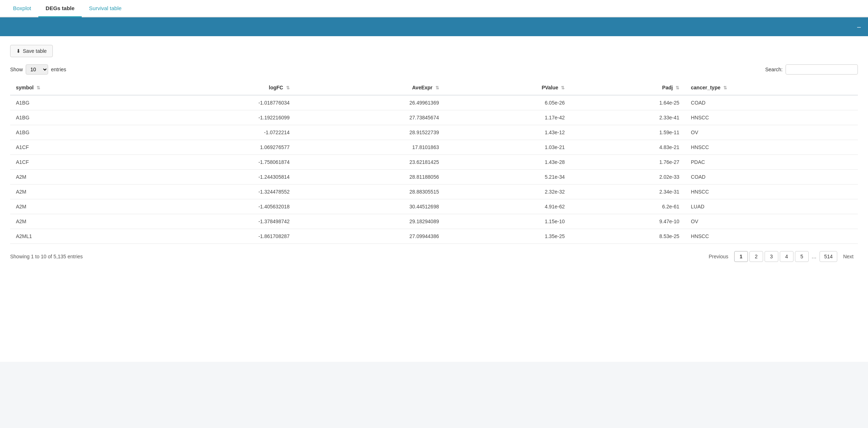  What do you see at coordinates (771, 88) in the screenshot?
I see `col-cancer-type: cancer_type ⇅` at bounding box center [771, 88].